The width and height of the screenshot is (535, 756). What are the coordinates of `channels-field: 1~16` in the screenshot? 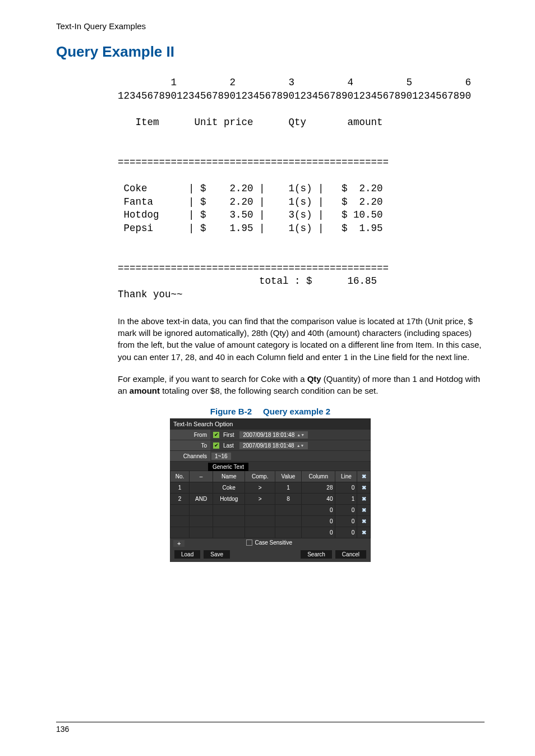 It's located at (221, 457).